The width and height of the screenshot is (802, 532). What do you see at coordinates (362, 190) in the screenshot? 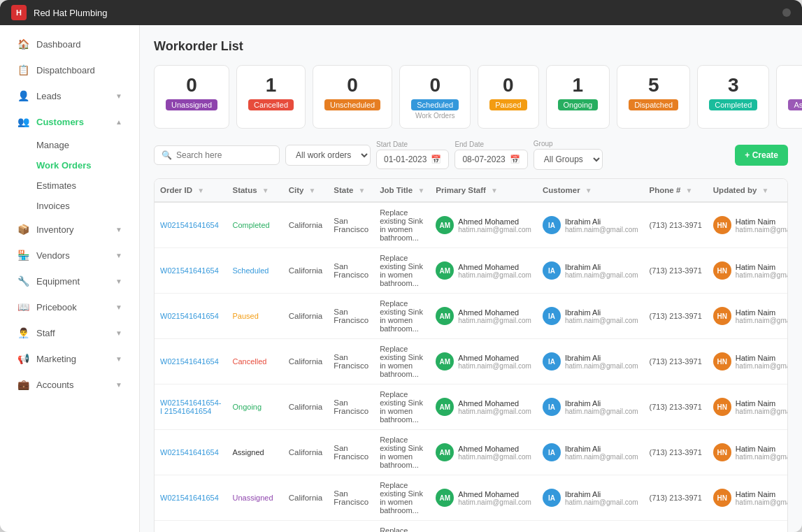
I see `filter-icon-state: ▼` at bounding box center [362, 190].